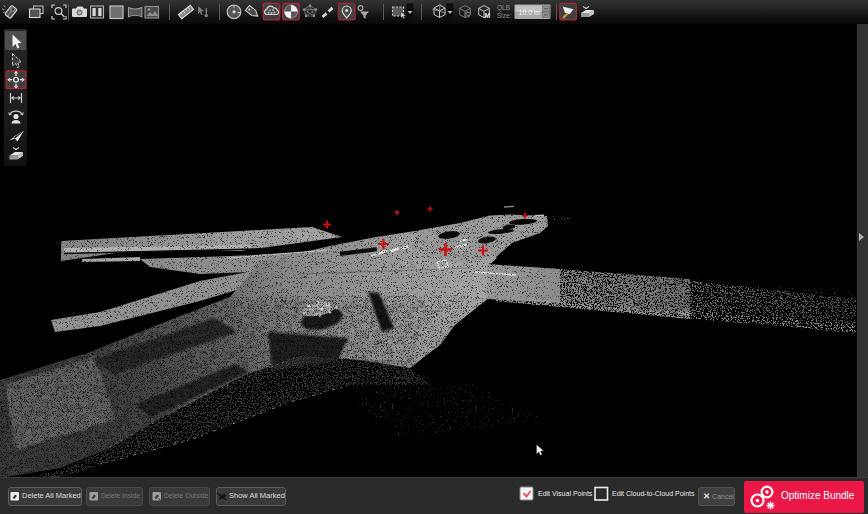  I want to click on svg-text: M, so click(488, 16).